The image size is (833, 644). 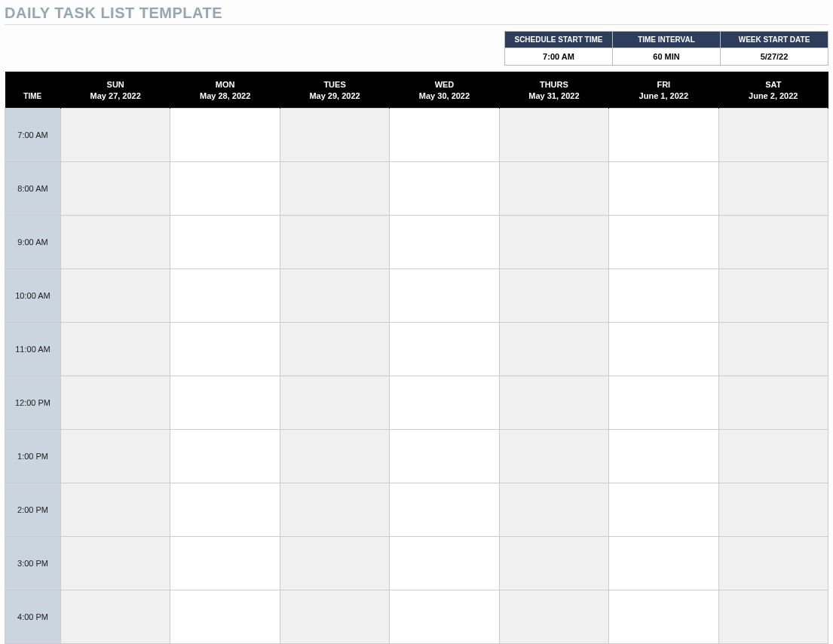 What do you see at coordinates (553, 90) in the screenshot?
I see `day-header-thurs: THURSMay 31, 2022` at bounding box center [553, 90].